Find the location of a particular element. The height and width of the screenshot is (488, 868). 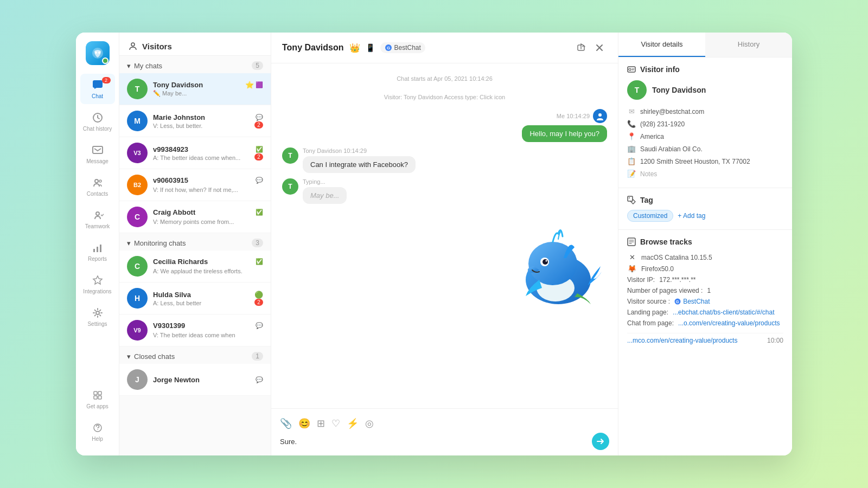

chat-header-left: Tony Davidson 👑 📱 G BestChat is located at coordinates (354, 48).